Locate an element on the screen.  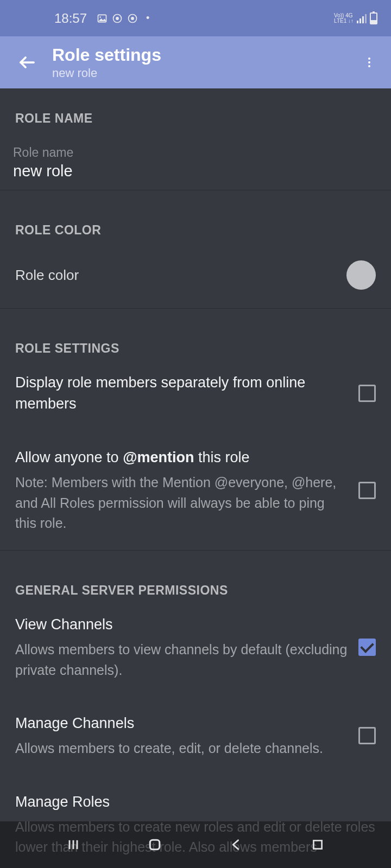
header-text: Role settings new role is located at coordinates (205, 63).